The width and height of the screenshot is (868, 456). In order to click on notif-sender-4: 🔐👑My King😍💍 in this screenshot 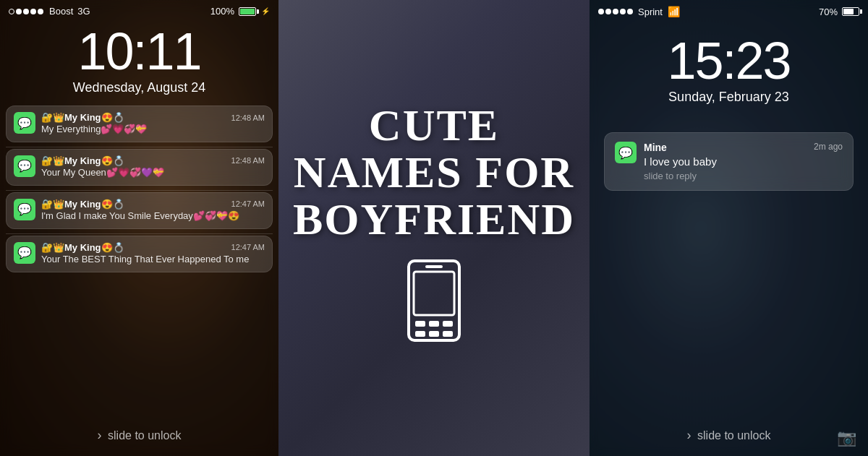, I will do `click(82, 247)`.